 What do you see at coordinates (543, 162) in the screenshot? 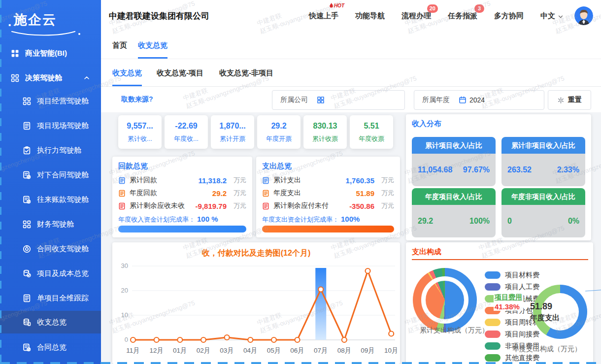
I see `income-card-cumulative-nonproject: 累计非项目收入/占比 263.522.33%` at bounding box center [543, 162].